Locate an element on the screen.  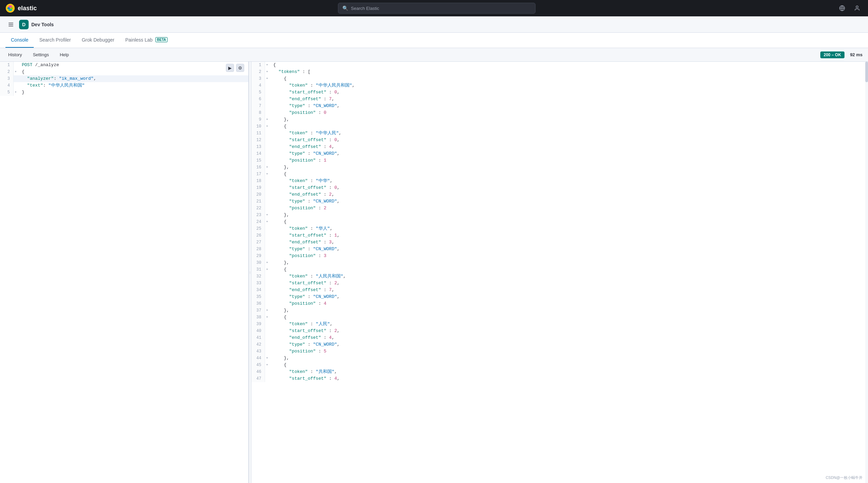
out-content-29: "position" : 3 is located at coordinates (569, 256).